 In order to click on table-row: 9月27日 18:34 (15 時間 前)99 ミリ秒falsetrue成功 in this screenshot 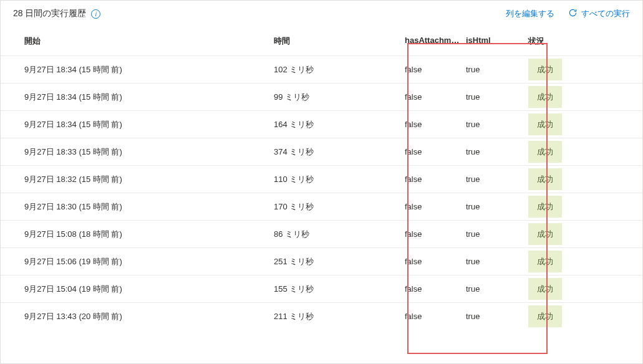, I will do `click(322, 97)`.